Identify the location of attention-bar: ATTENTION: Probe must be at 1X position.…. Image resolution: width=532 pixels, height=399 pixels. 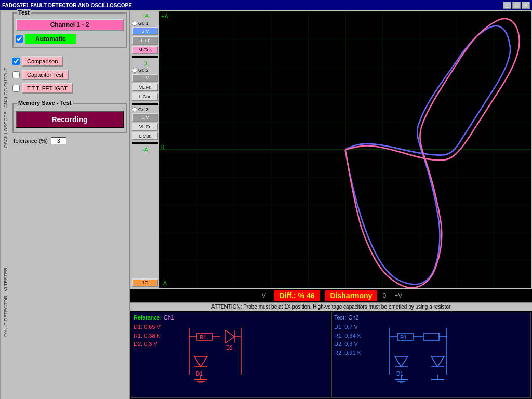
(331, 307).